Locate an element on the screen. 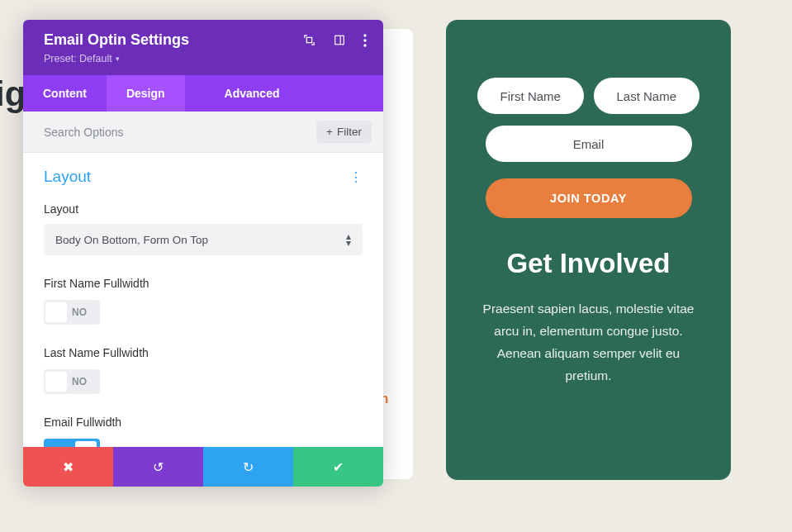 This screenshot has height=532, width=792. layout-value: Body On Bottom, Form On Top is located at coordinates (132, 240).